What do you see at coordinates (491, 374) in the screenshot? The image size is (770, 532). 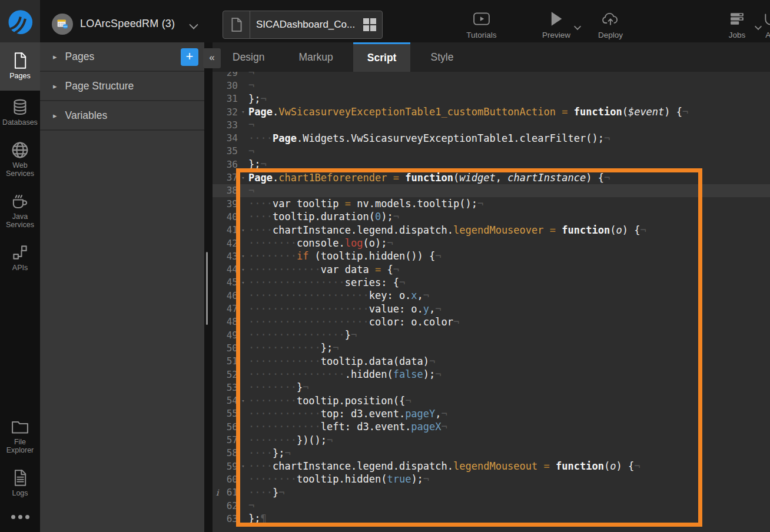 I see `code-line-52: 52················.hidden(false);¬` at bounding box center [491, 374].